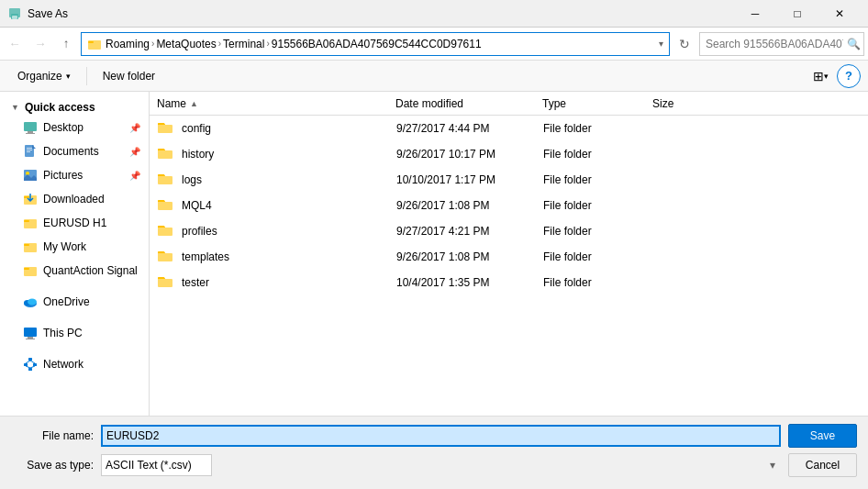 This screenshot has width=868, height=489. What do you see at coordinates (135, 152) in the screenshot?
I see `documents-pin: 📌` at bounding box center [135, 152].